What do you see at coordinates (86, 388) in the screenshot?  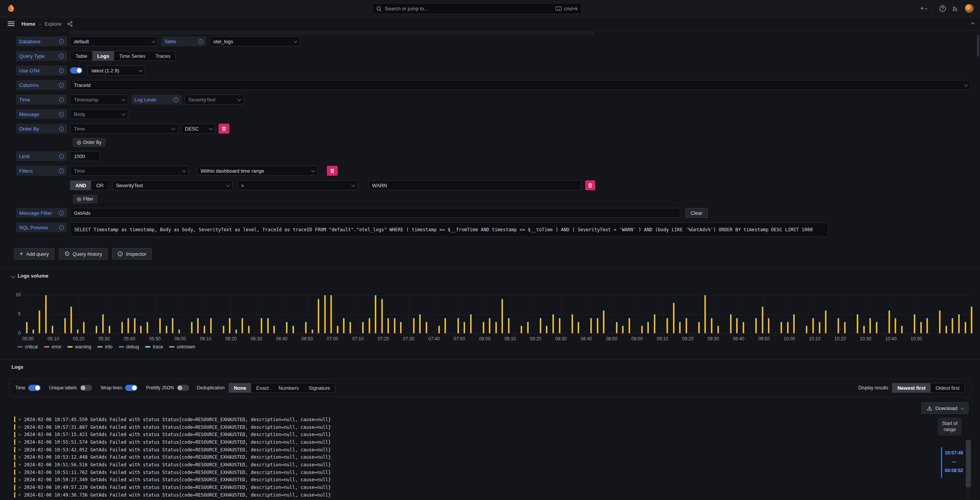 I see `unique-labels-toggle` at bounding box center [86, 388].